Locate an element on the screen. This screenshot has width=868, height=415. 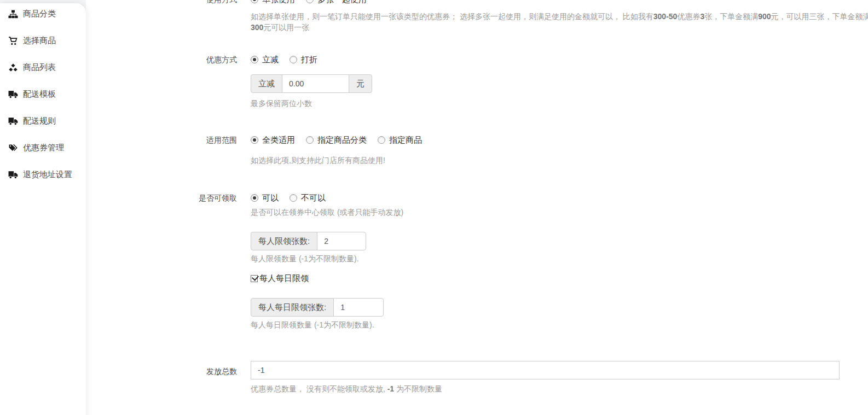
radio-instant-reduce: 立减 is located at coordinates (265, 60).